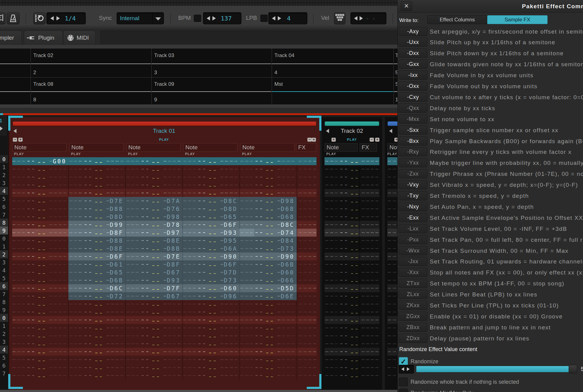 The image size is (583, 392). Describe the element at coordinates (214, 18) in the screenshot. I see `bpm-increase-icon` at that location.